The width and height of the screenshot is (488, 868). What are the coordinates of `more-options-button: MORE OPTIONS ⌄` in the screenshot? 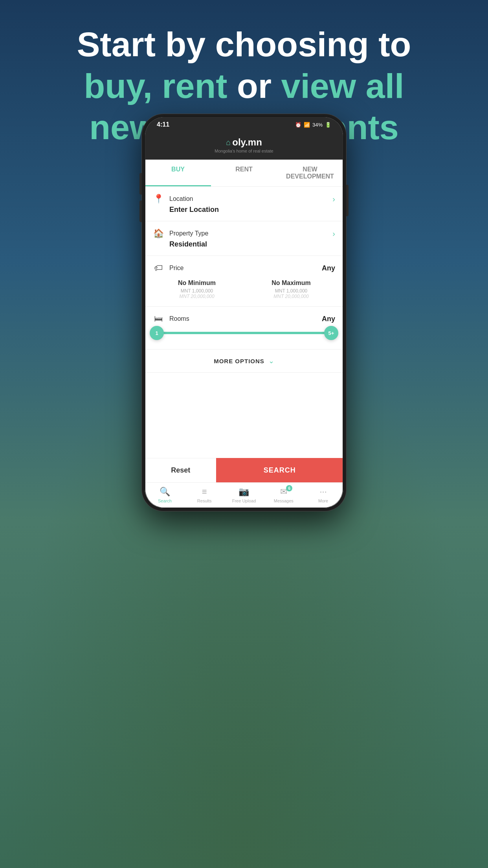 It's located at (244, 361).